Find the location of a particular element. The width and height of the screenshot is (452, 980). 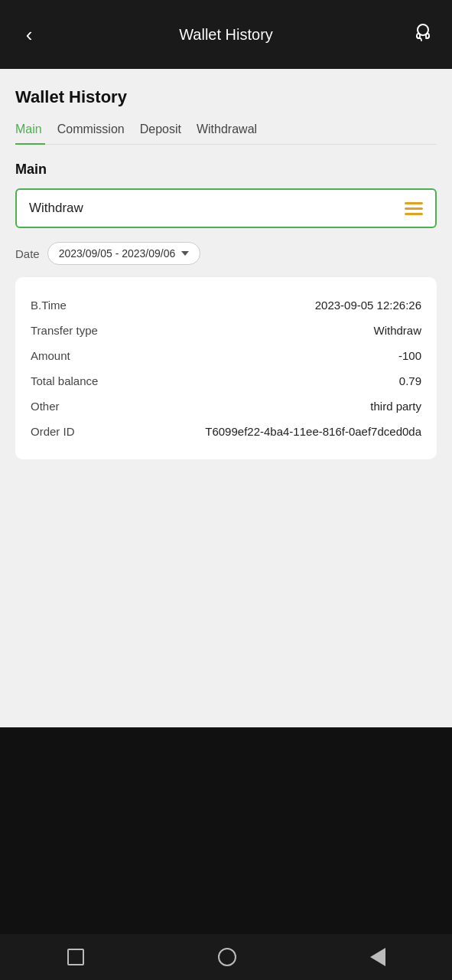

table-row: Order ID T6099ef22-4ba4-11ee-816f-0aef7d… is located at coordinates (226, 432).